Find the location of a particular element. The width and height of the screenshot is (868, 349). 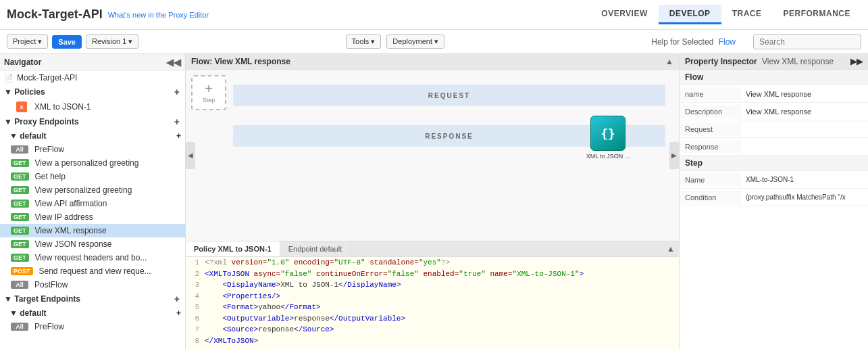

document-icon: 📄 is located at coordinates (9, 78).